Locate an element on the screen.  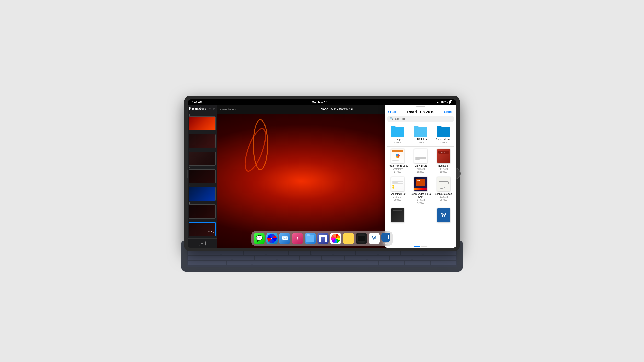
dock-app-photos is located at coordinates (336, 238).